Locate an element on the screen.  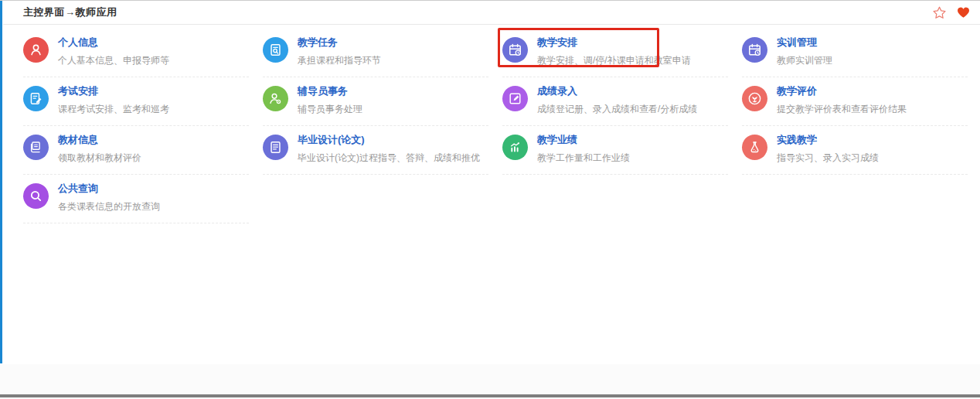
edit-square-icon is located at coordinates (515, 99).